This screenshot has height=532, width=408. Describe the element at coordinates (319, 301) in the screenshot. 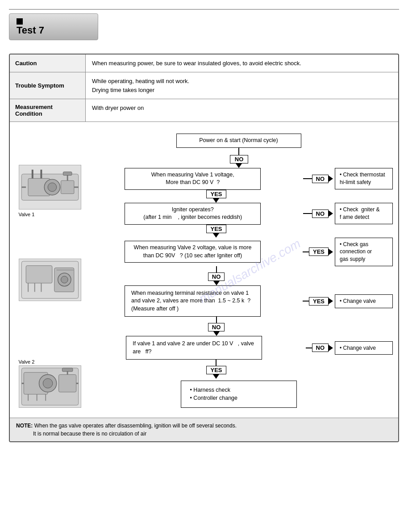

I see `yes4-badge: YES` at that location.